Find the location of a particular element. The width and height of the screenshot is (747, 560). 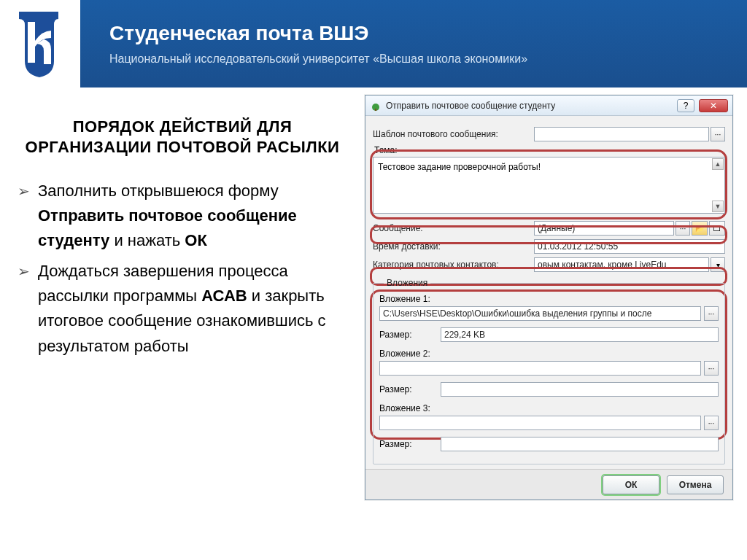

close-button: ✕ is located at coordinates (713, 106).